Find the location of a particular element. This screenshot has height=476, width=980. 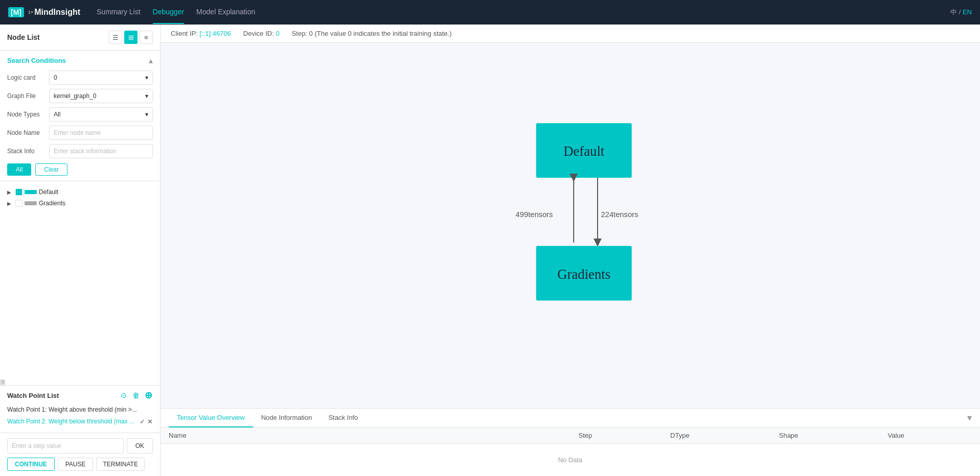

terminate-button: TERMINATE is located at coordinates (120, 464).